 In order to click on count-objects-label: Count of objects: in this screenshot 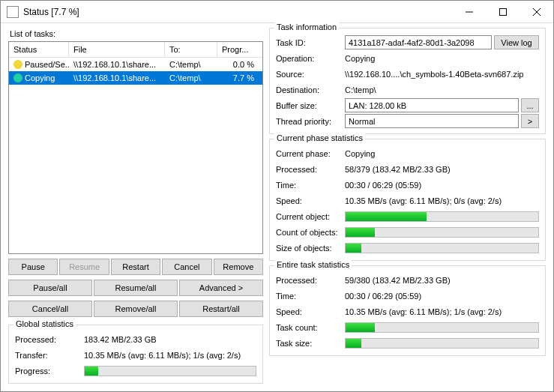, I will do `click(310, 232)`.